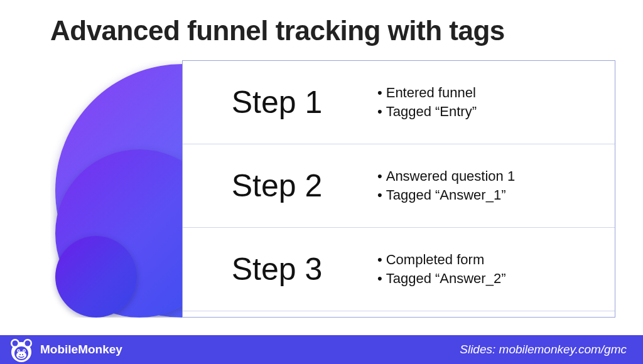  I want to click on bullet-item: •Completed form, so click(496, 260).